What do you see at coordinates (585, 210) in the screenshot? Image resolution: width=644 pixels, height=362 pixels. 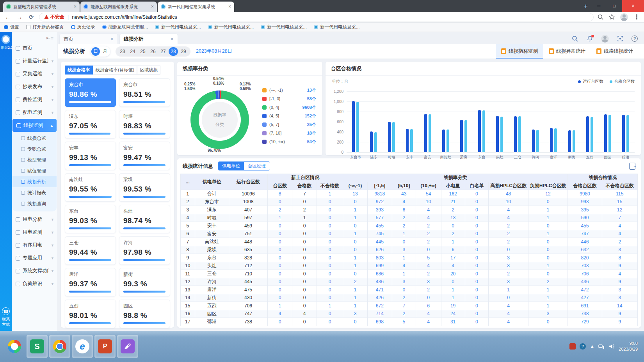 I see `value-cell: 395` at bounding box center [585, 210].